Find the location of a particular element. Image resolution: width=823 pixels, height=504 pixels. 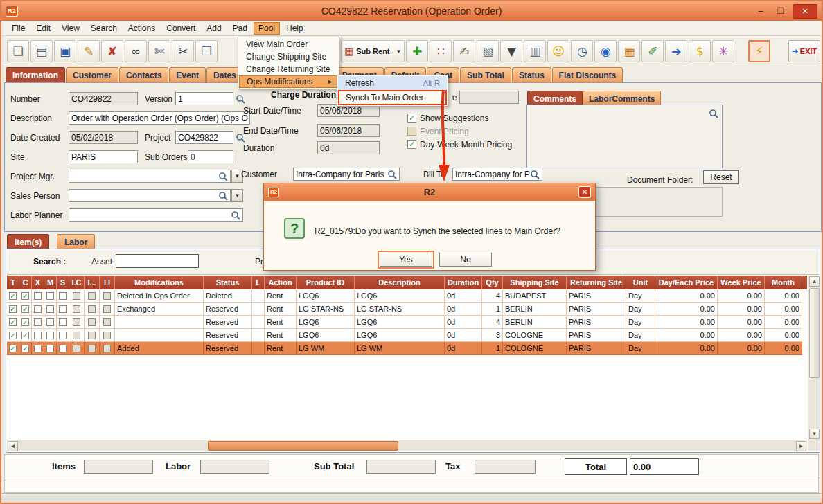

save-button: ▣ is located at coordinates (65, 51).